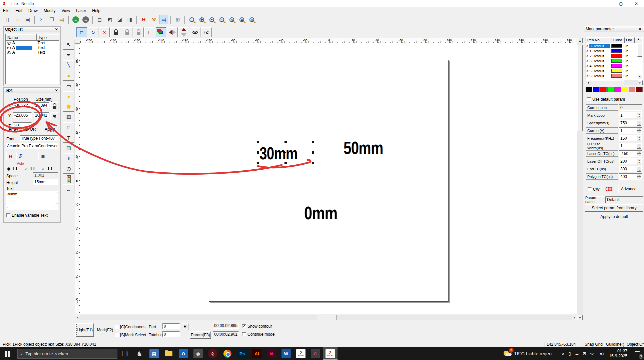  I want to click on enable-variable-checkbox, so click(8, 215).